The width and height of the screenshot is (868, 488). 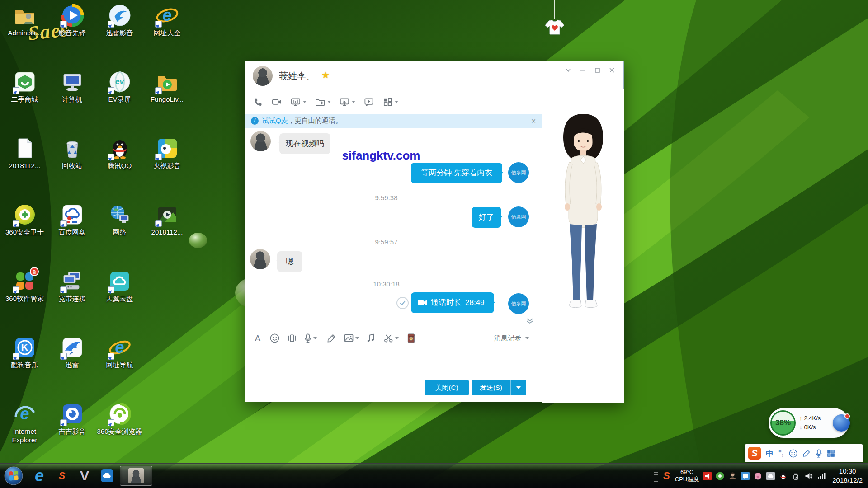 What do you see at coordinates (72, 434) in the screenshot?
I see `desktop-icon-jiji-player: 吉吉影音` at bounding box center [72, 434].